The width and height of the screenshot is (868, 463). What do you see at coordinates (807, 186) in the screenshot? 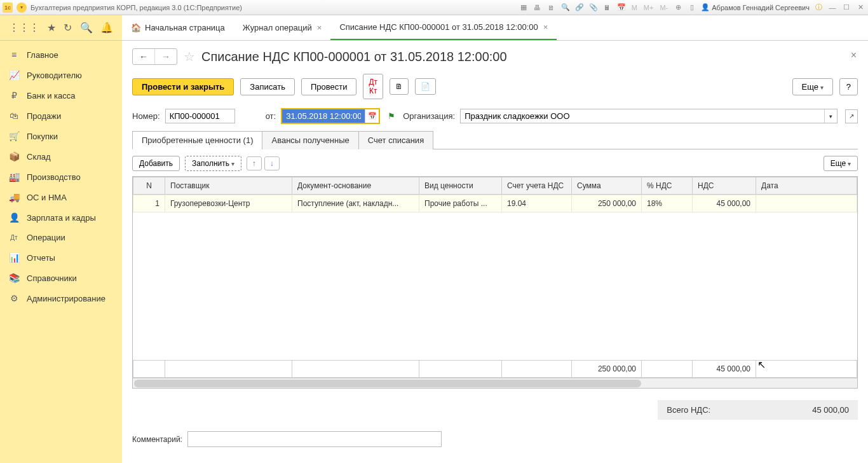
I see `col-date: Дата` at bounding box center [807, 186].